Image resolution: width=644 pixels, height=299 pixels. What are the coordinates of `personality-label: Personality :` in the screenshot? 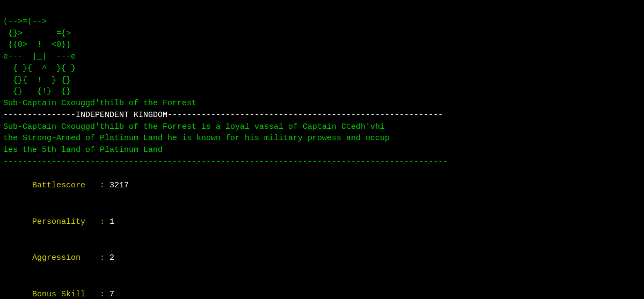 It's located at (71, 222).